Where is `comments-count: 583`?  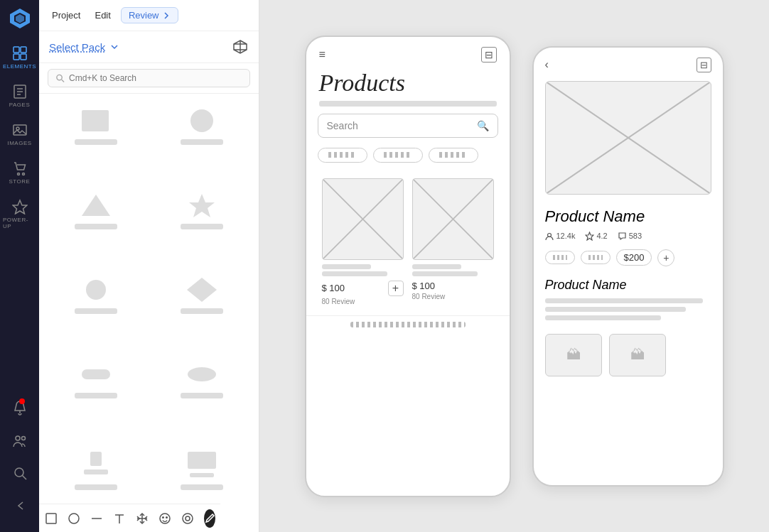 comments-count: 583 is located at coordinates (635, 236).